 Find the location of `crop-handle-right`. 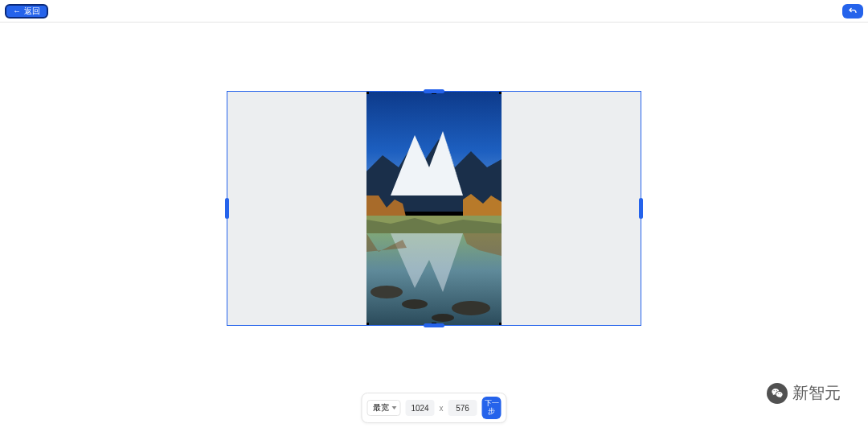

crop-handle-right is located at coordinates (641, 208).